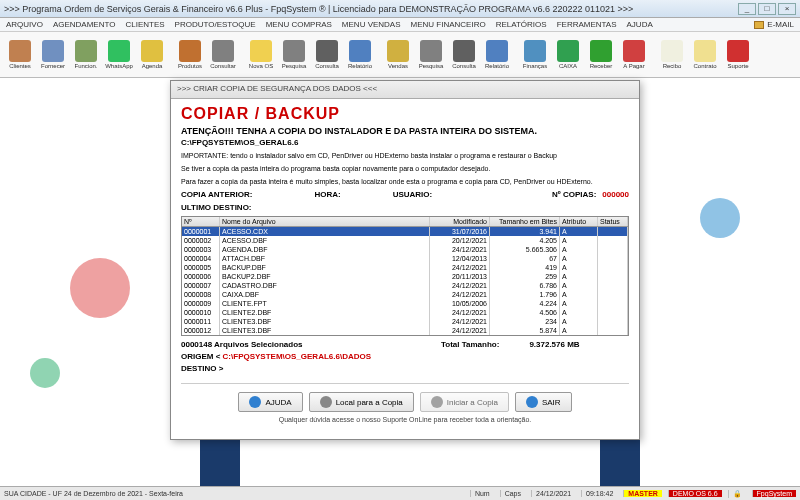 The image size is (800, 500). I want to click on email-button: E-MAIL, so click(774, 24).